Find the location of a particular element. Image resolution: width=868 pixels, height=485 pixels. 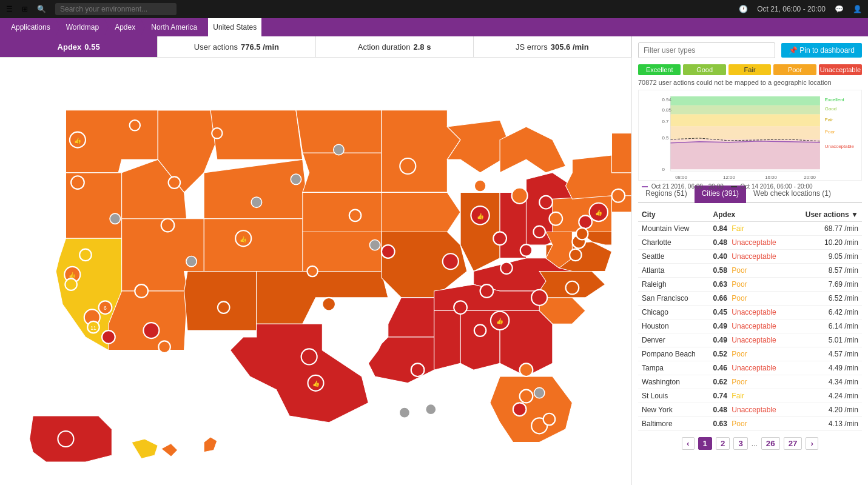

state-mi is located at coordinates (533, 150).